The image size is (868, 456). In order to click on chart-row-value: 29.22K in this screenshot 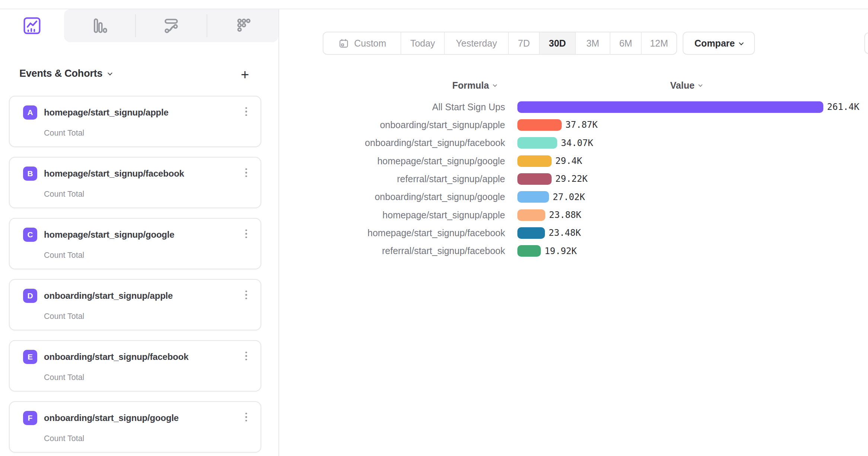, I will do `click(572, 179)`.